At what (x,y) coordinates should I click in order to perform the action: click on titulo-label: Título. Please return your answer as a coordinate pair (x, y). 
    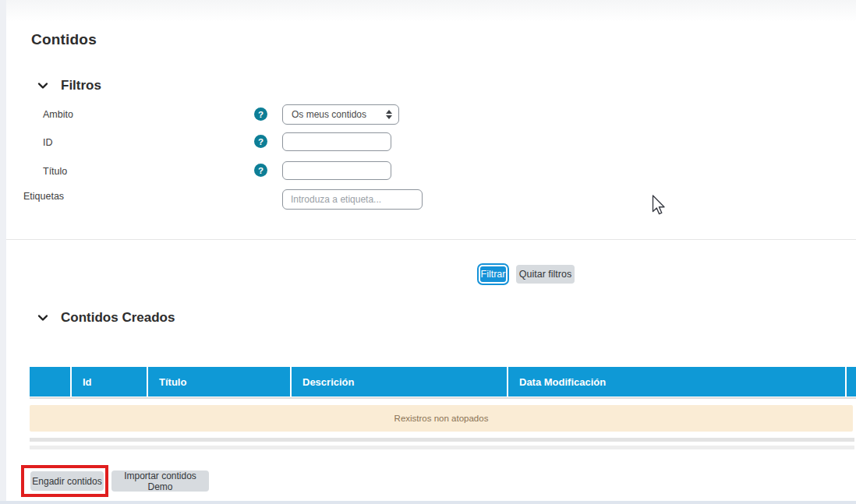
    Looking at the image, I should click on (55, 171).